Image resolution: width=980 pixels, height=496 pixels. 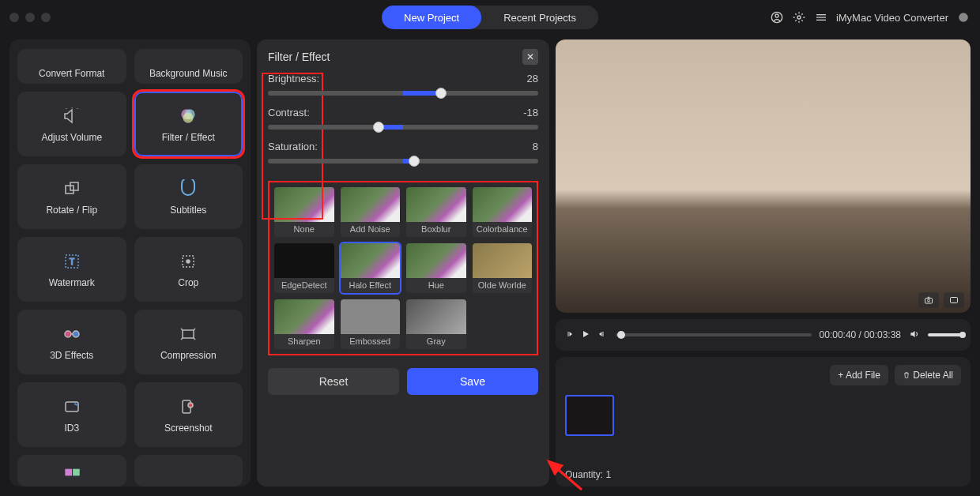 I want to click on tool-label: Convert Format, so click(x=71, y=73).